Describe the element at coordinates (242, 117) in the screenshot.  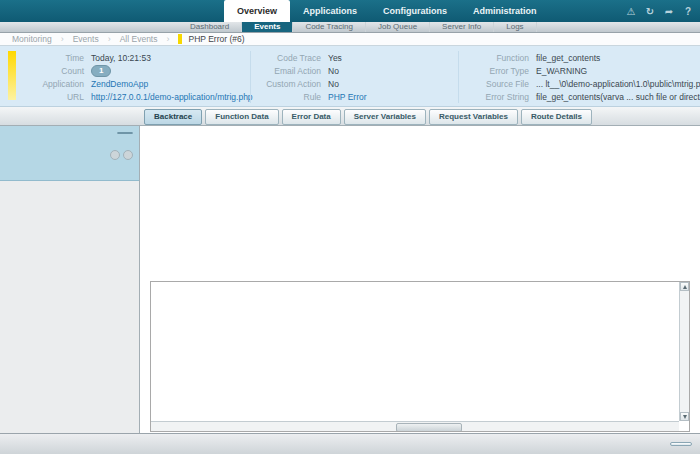
I see `tab-function-data: Function Data` at that location.